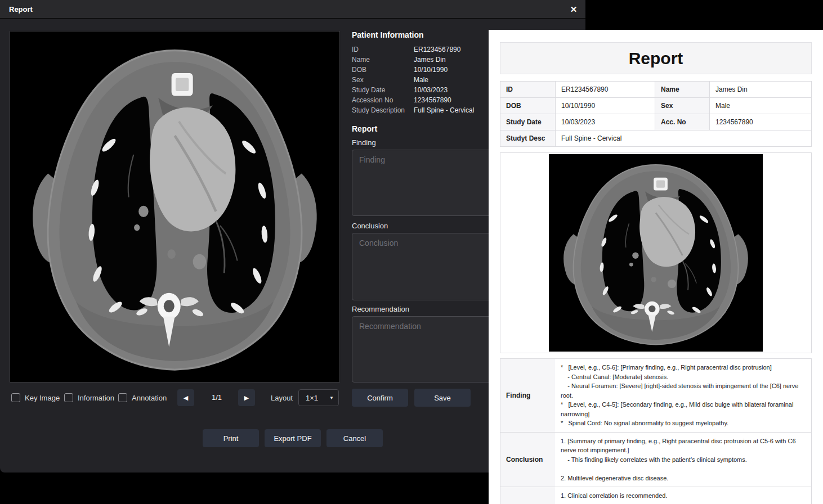 The width and height of the screenshot is (823, 504). Describe the element at coordinates (682, 89) in the screenshot. I see `cell-label: Name` at that location.